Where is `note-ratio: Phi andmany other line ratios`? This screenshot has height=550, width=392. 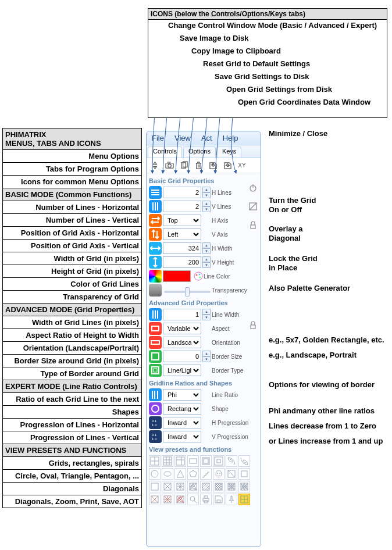
note-ratio: Phi andmany other line ratios is located at coordinates (322, 410).